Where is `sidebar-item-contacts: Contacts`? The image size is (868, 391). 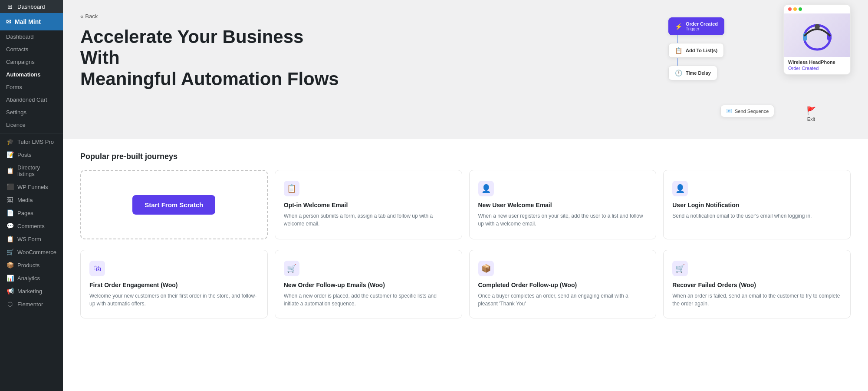 sidebar-item-contacts: Contacts is located at coordinates (31, 50).